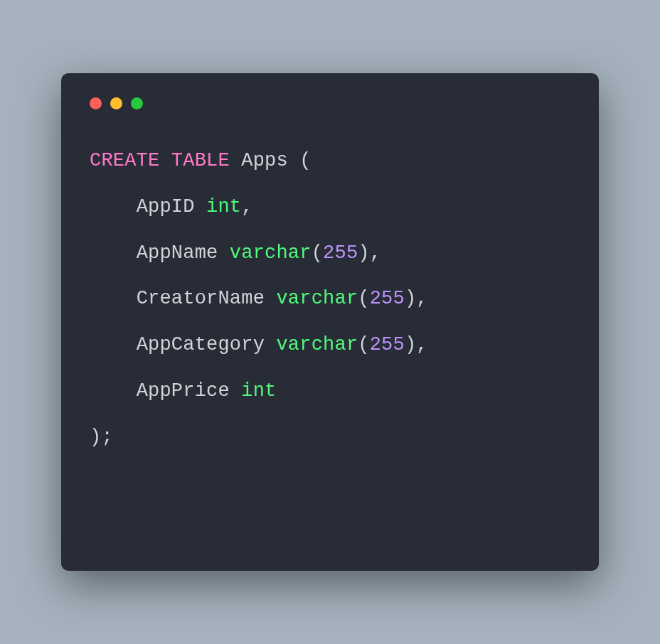 The height and width of the screenshot is (644, 660). Describe the element at coordinates (178, 253) in the screenshot. I see `col2-name: AppName` at that location.